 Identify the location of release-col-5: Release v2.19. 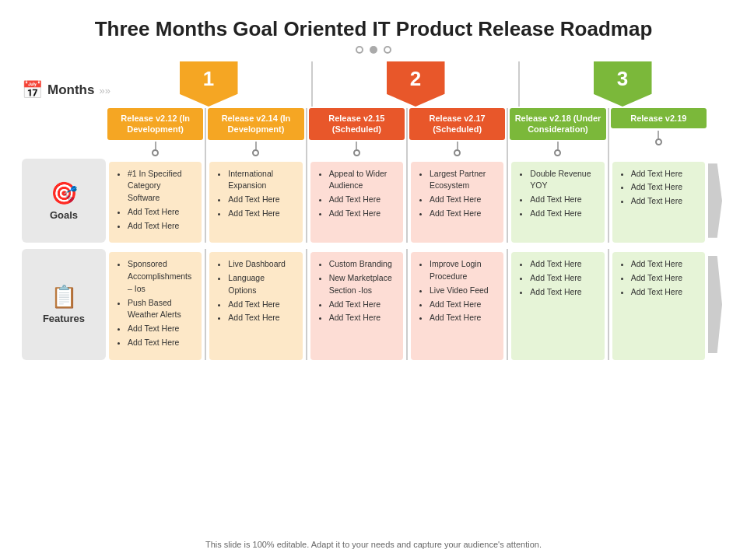
(658, 134).